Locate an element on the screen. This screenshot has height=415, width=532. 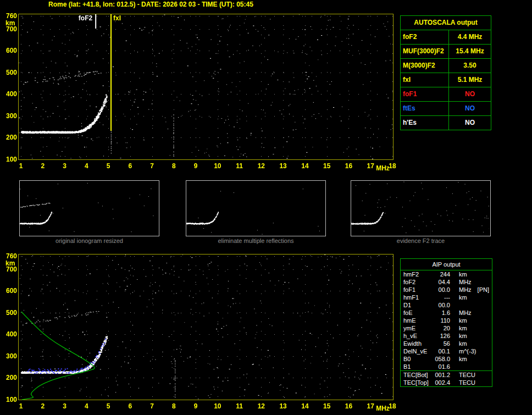
autoscala-row-h'Es: h'EsNO is located at coordinates (446, 123).